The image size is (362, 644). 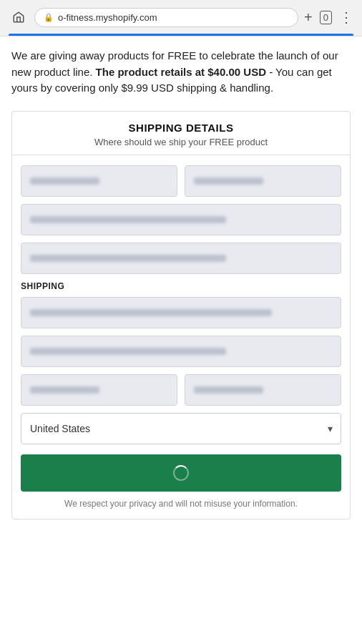 I want to click on address2-blur, so click(x=128, y=351).